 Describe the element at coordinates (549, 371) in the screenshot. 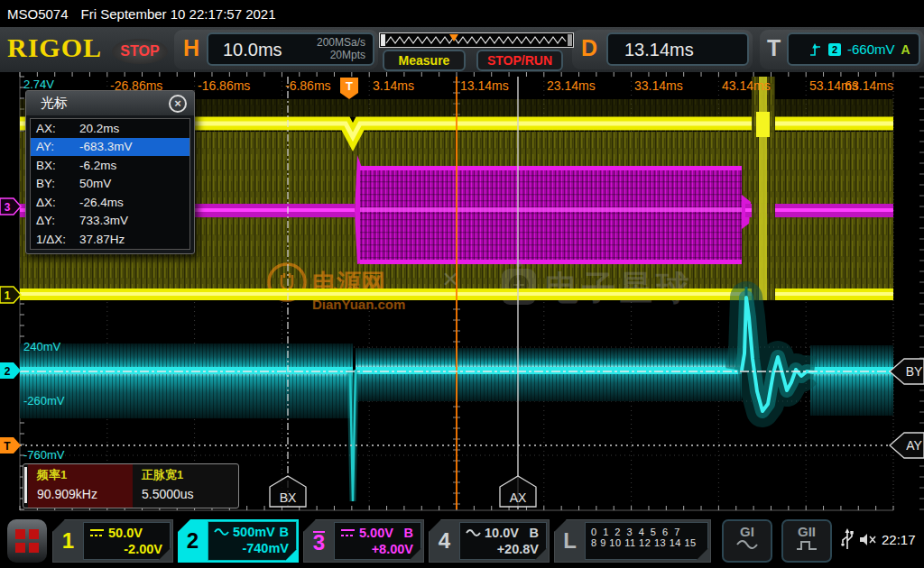

I see `ch2-core-mid` at that location.